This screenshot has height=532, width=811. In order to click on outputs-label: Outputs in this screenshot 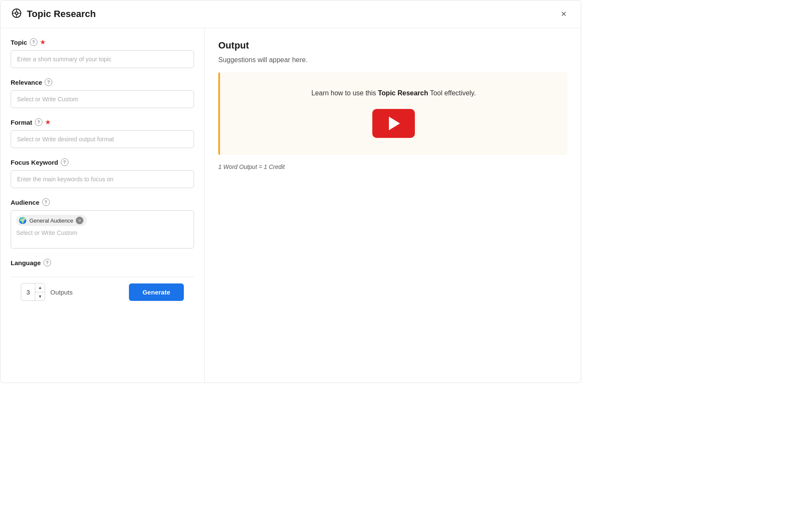, I will do `click(61, 292)`.